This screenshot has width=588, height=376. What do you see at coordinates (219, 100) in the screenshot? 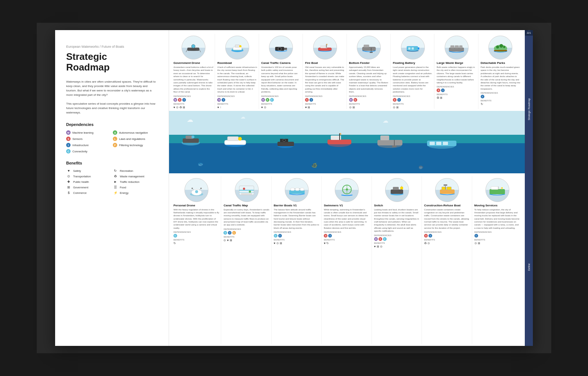
I see `dep-m2: M` at bounding box center [219, 100].